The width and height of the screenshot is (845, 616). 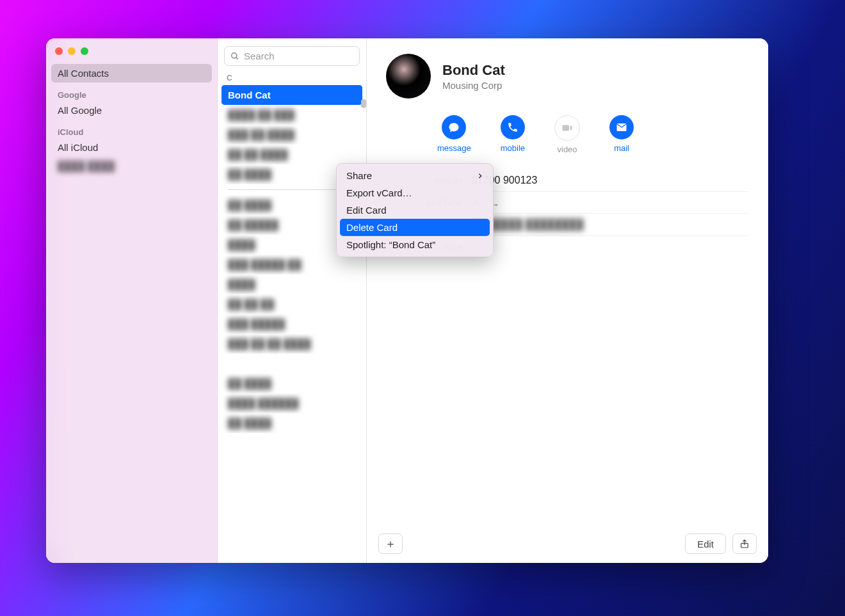 What do you see at coordinates (744, 544) in the screenshot?
I see `share-button` at bounding box center [744, 544].